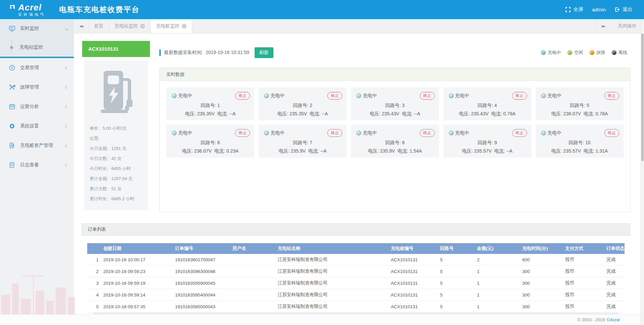 The width and height of the screenshot is (644, 325). I want to click on circuit-measurements: 电压:235.57V 电流:--A, so click(487, 151).